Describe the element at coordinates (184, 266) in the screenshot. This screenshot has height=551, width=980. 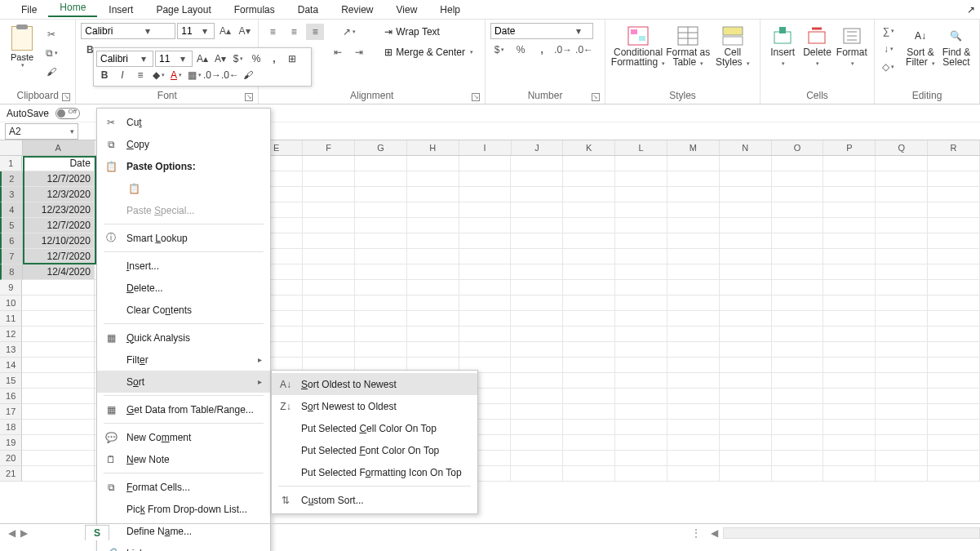
I see `ctx-insert: Insert...` at that location.